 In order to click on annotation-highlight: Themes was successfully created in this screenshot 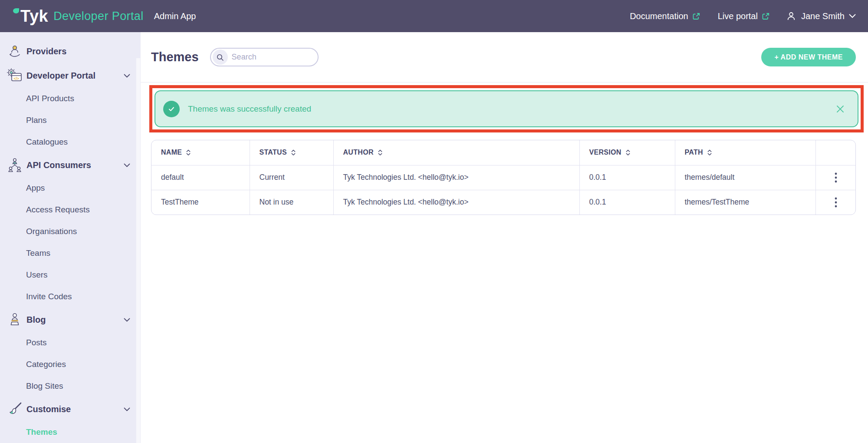, I will do `click(506, 109)`.